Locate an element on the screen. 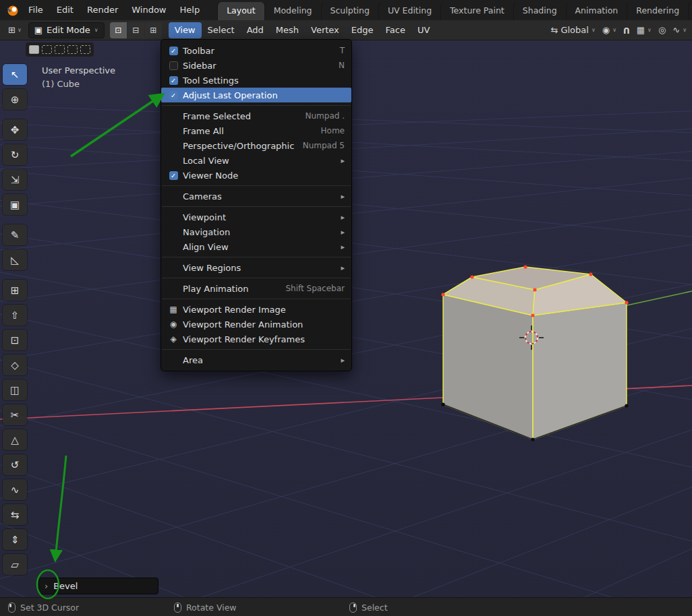 The image size is (692, 616). select-extend-icon is located at coordinates (47, 50).